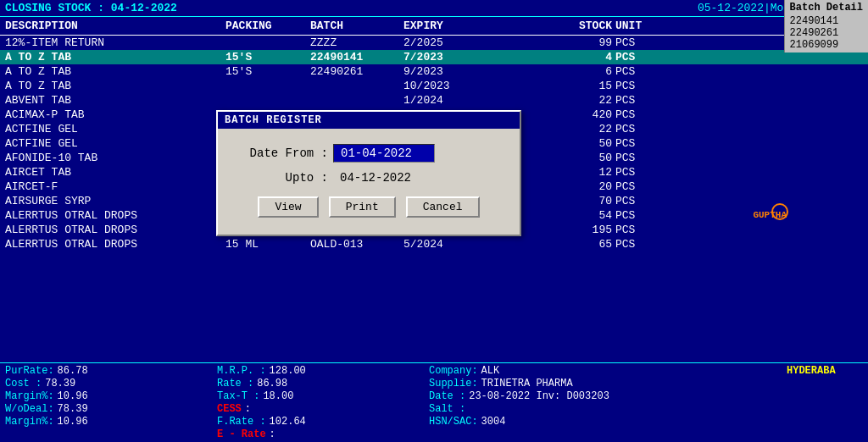 The height and width of the screenshot is (442, 868). What do you see at coordinates (384, 178) in the screenshot?
I see `upto-value: 04-12-2022` at bounding box center [384, 178].